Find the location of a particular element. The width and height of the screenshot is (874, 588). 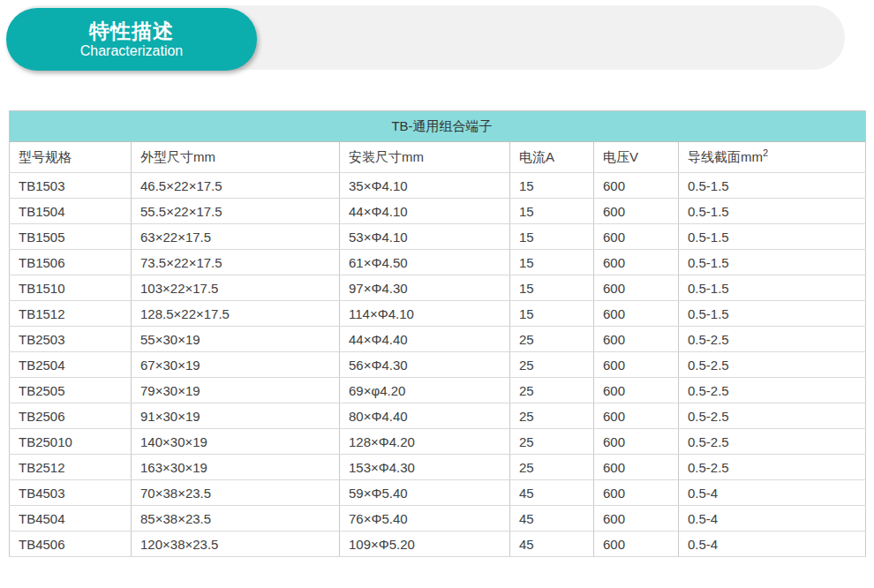

table-row: TB150673.5×22×17.561×Φ4.50156000.5-1.5 is located at coordinates (438, 263).